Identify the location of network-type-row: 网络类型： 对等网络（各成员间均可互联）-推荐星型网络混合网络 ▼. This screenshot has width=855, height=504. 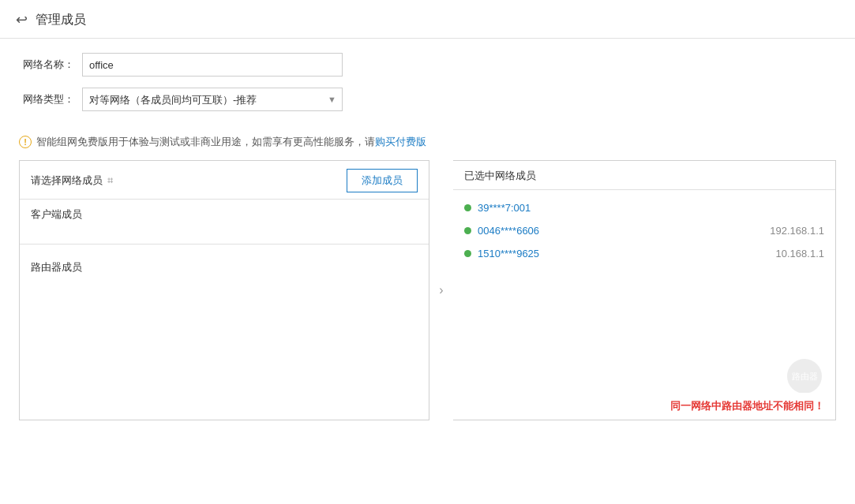
(428, 99).